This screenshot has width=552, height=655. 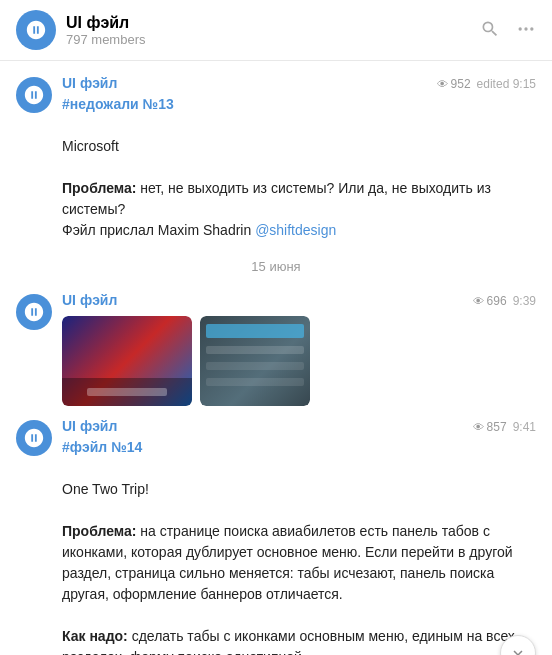 What do you see at coordinates (524, 301) in the screenshot?
I see `message-time: 9:39` at bounding box center [524, 301].